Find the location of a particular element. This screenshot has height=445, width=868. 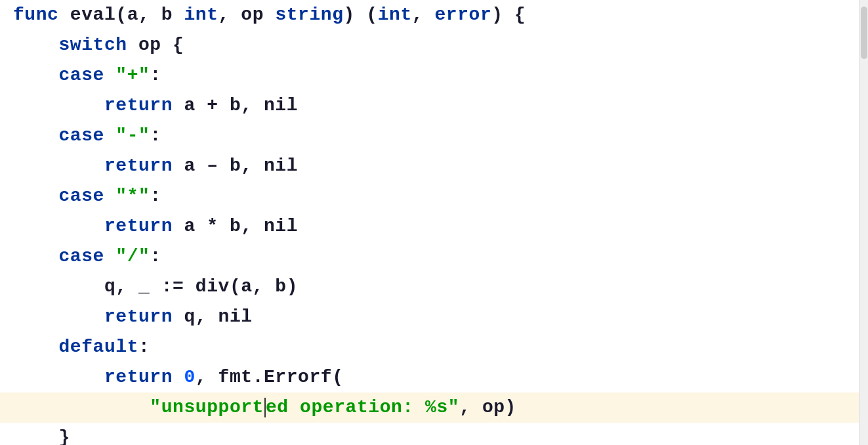

text-cursor is located at coordinates (265, 408).